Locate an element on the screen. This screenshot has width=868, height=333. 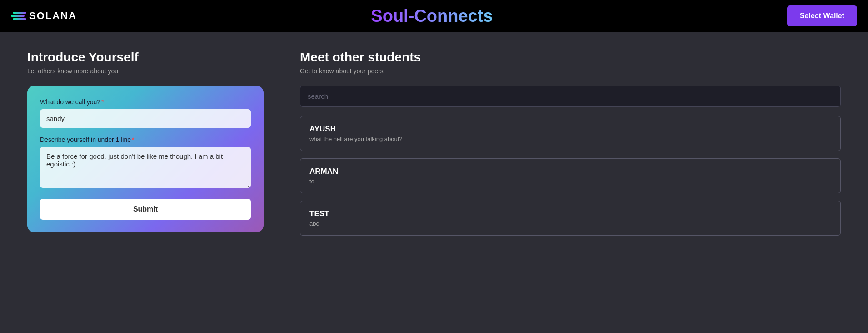
student-card: AYUSHwhat the hell are you talking about… is located at coordinates (570, 134).